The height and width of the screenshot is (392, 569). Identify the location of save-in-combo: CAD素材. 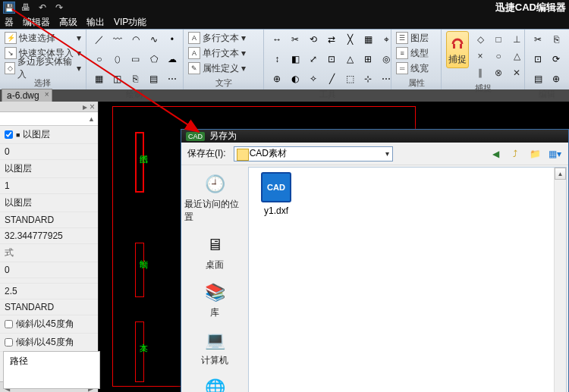
(313, 154).